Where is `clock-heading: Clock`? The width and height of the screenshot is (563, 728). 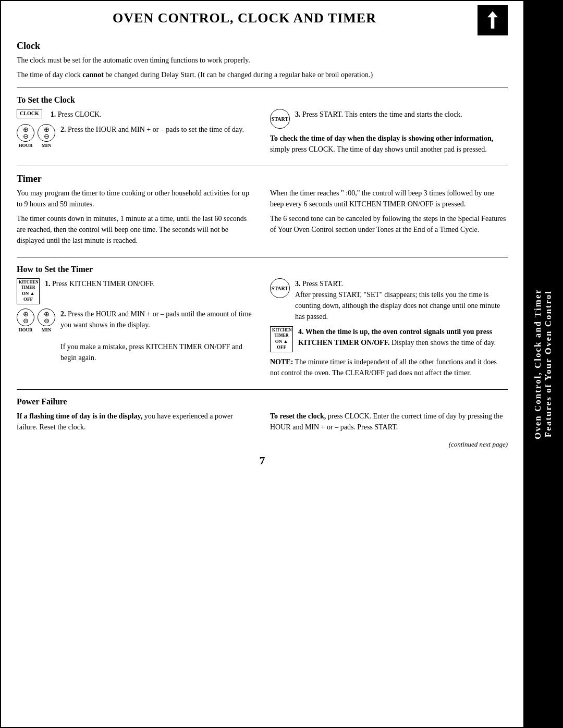 clock-heading: Clock is located at coordinates (262, 46).